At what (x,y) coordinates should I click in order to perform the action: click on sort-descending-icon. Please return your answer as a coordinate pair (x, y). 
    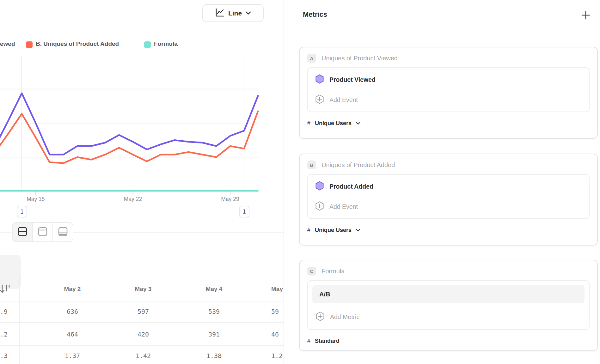
    Looking at the image, I should click on (6, 289).